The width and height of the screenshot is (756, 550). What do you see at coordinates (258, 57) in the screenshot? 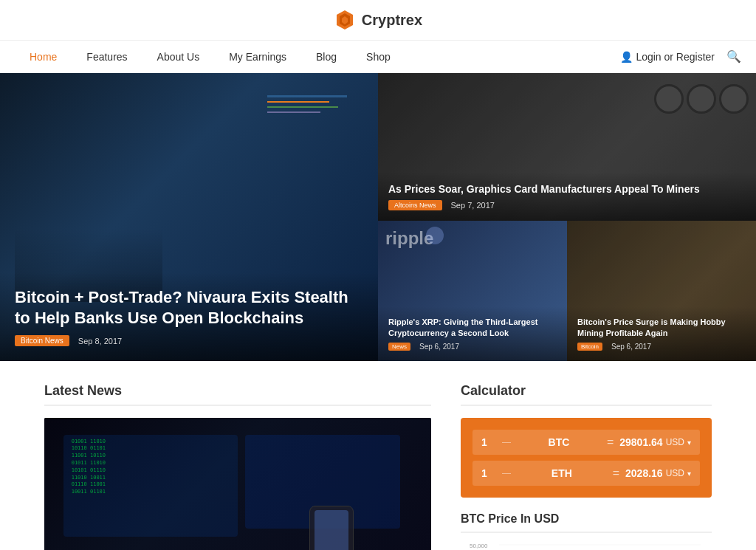
I see `nav-link-earnings: My Earnings` at bounding box center [258, 57].